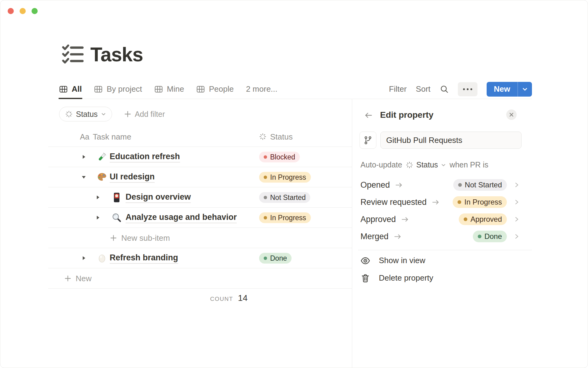  What do you see at coordinates (158, 197) in the screenshot?
I see `task-name-link: Design overview` at bounding box center [158, 197].